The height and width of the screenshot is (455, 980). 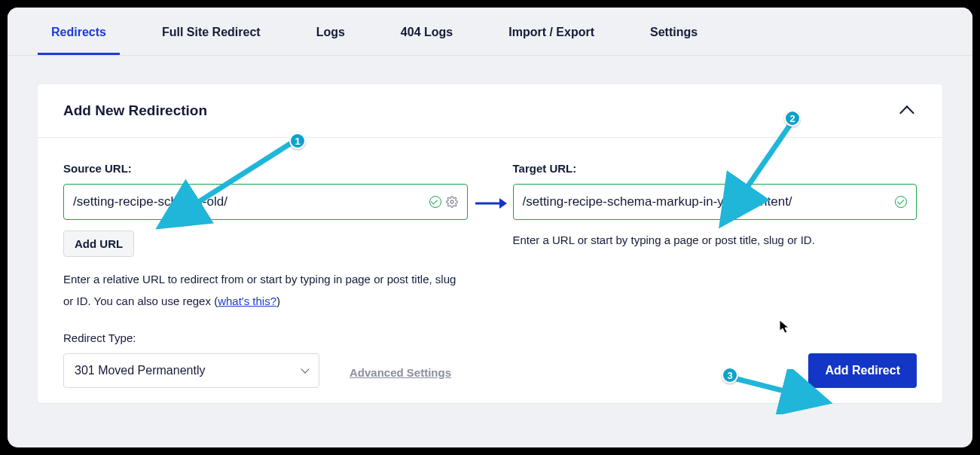 I want to click on advanced-settings-link: Advanced Settings, so click(x=401, y=377).